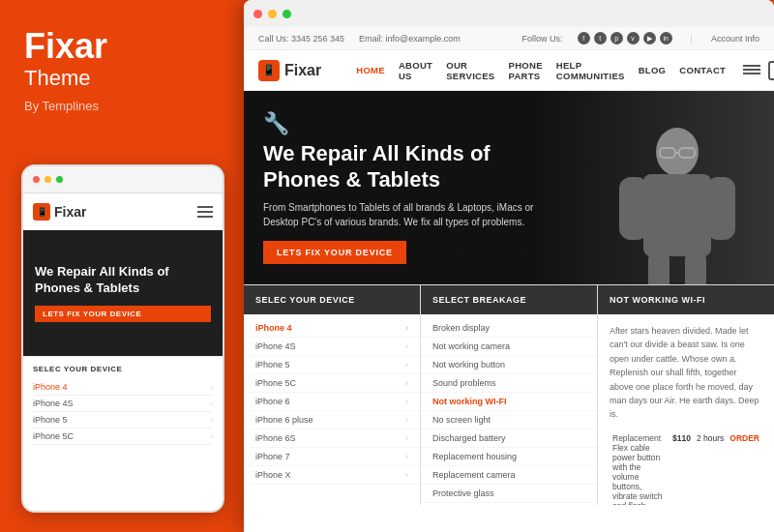  Describe the element at coordinates (332, 402) in the screenshot. I see `col1-list: iPhone 4›iPhone 4S›iPhone 5›iPhone 5C›iP…` at that location.